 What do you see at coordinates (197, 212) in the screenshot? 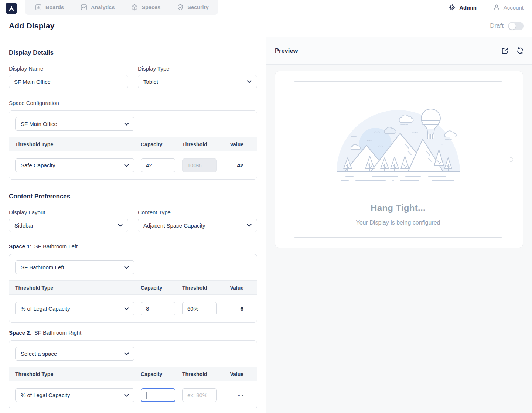
I see `content-type-label: Content Type` at bounding box center [197, 212].